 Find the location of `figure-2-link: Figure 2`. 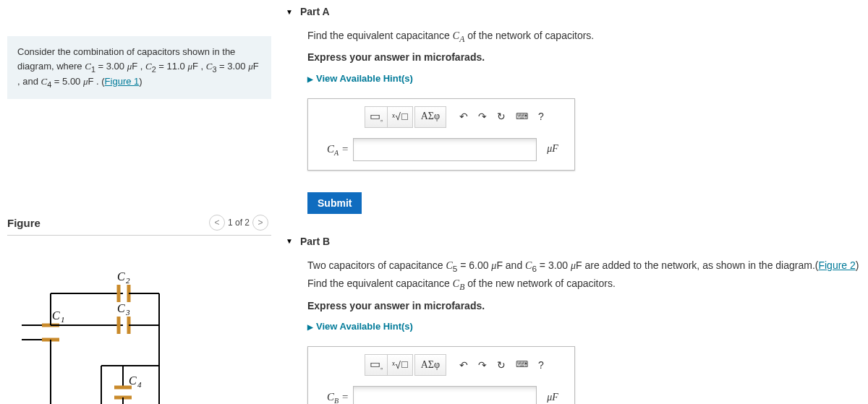

figure-2-link: Figure 2 is located at coordinates (836, 265).